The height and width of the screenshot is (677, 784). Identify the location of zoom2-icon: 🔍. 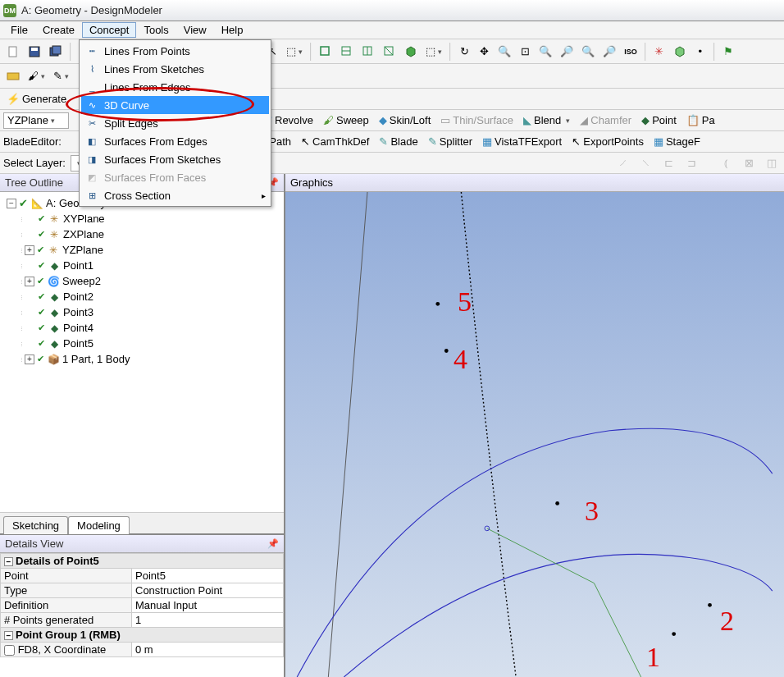
(588, 52).